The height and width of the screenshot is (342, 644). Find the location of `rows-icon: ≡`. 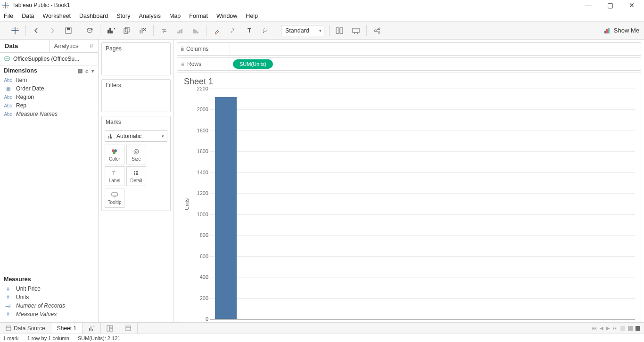

rows-icon: ≡ is located at coordinates (183, 64).